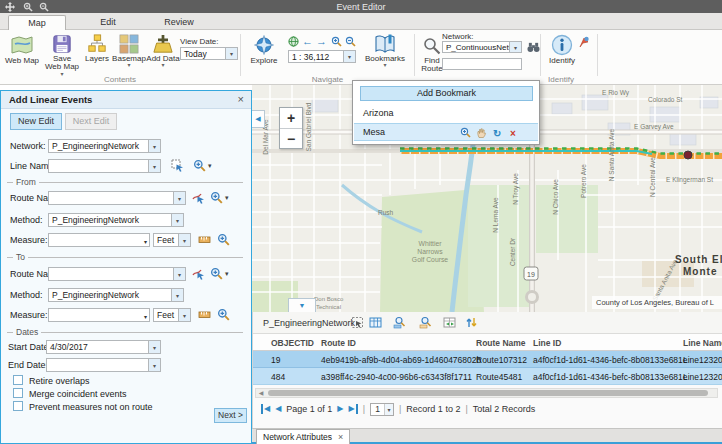  What do you see at coordinates (482, 47) in the screenshot?
I see `network-select: P_ContinuousNetwork ▾` at bounding box center [482, 47].